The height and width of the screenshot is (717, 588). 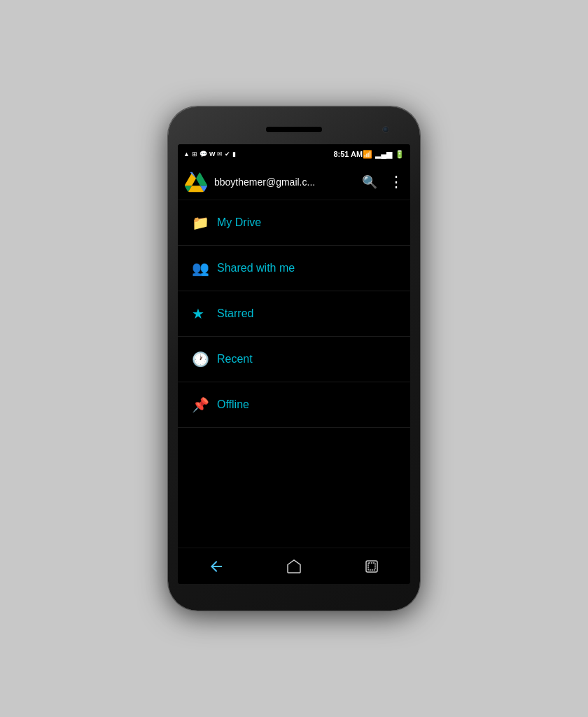 I want to click on battery-icon: 🔋, so click(x=400, y=154).